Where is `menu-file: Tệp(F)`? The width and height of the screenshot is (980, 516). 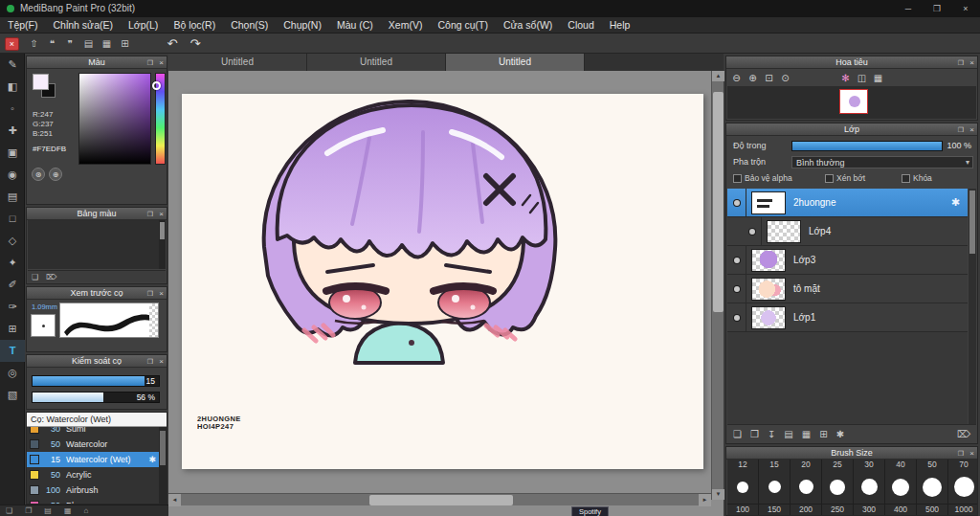
menu-file: Tệp(F) is located at coordinates (23, 25).